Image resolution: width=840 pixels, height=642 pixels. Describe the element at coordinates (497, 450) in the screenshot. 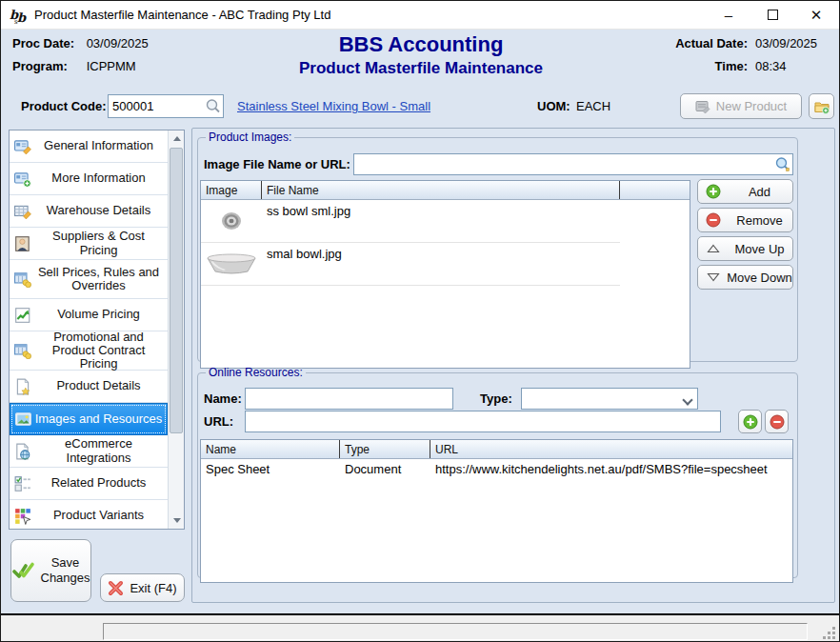

I see `online-resources-table-header: Name Type URL` at that location.